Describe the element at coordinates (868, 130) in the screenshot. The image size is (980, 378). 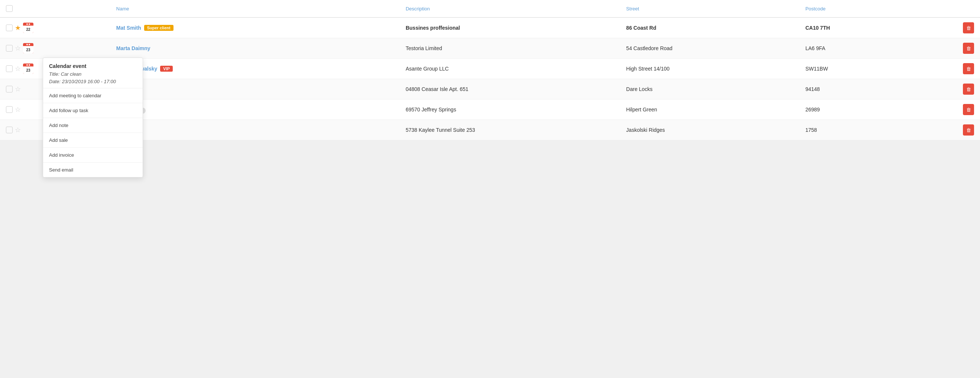
I see `row-postcode-cell: 1758` at that location.